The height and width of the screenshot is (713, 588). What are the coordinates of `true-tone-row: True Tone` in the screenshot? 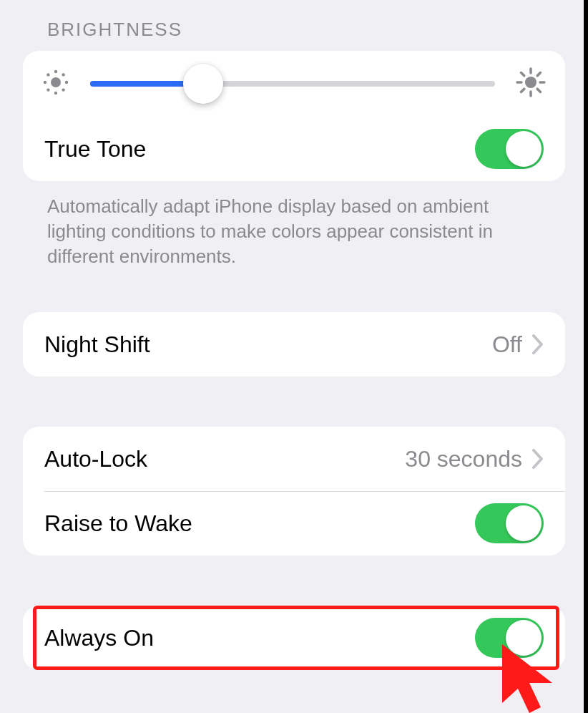 It's located at (294, 149).